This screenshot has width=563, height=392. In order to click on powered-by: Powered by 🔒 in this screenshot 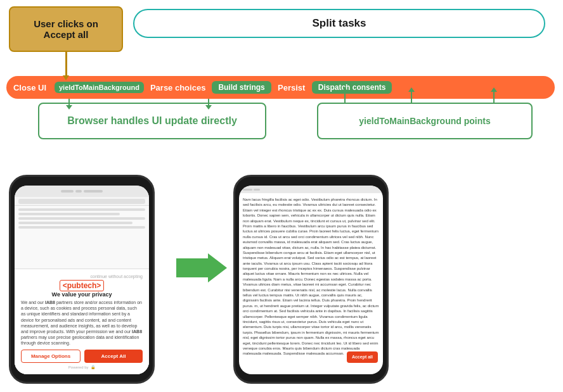, I will do `click(82, 367)`.